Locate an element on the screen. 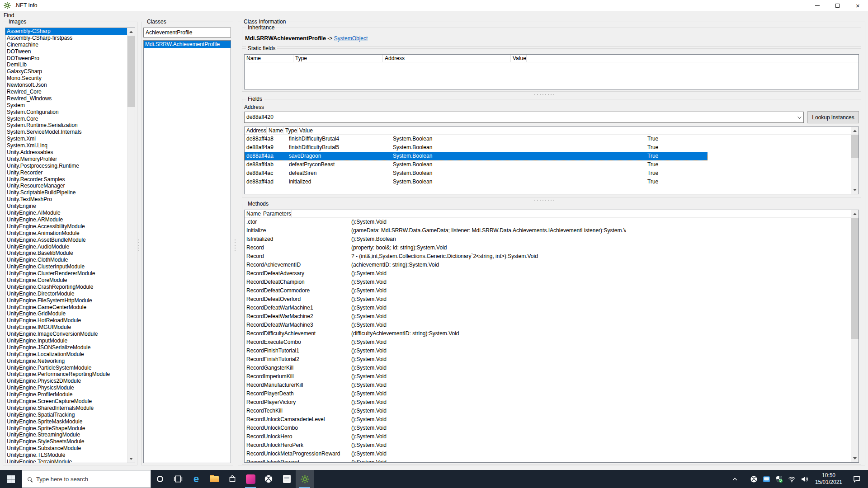  methods-scrollbar is located at coordinates (854, 336).